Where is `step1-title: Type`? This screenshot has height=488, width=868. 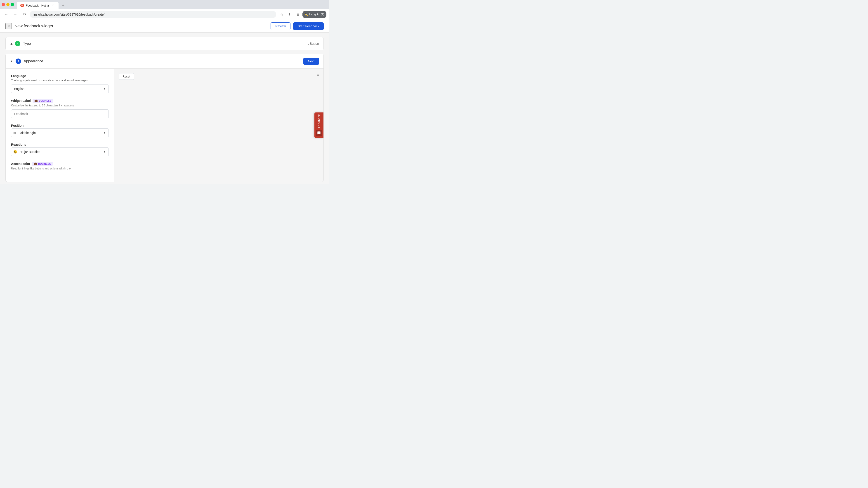
step1-title: Type is located at coordinates (164, 44).